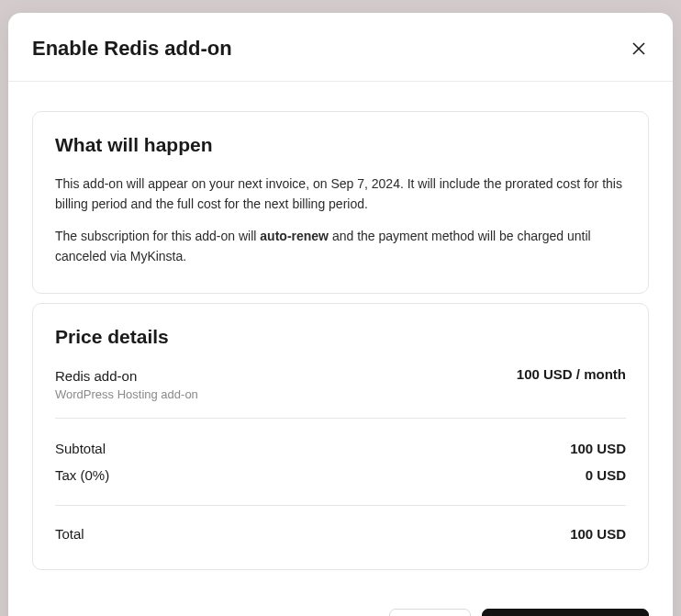 The height and width of the screenshot is (616, 681). I want to click on total-value: 100 USD, so click(598, 534).